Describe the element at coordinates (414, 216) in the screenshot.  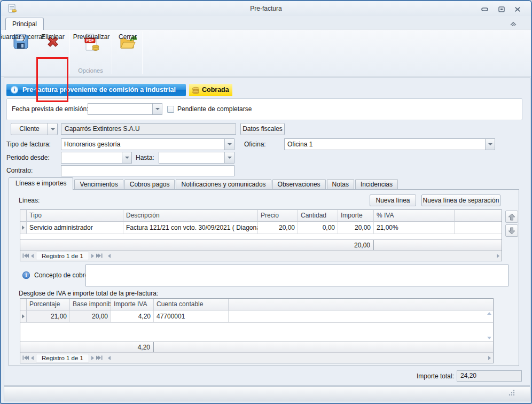
I see `column-header-iva: % IVA` at that location.